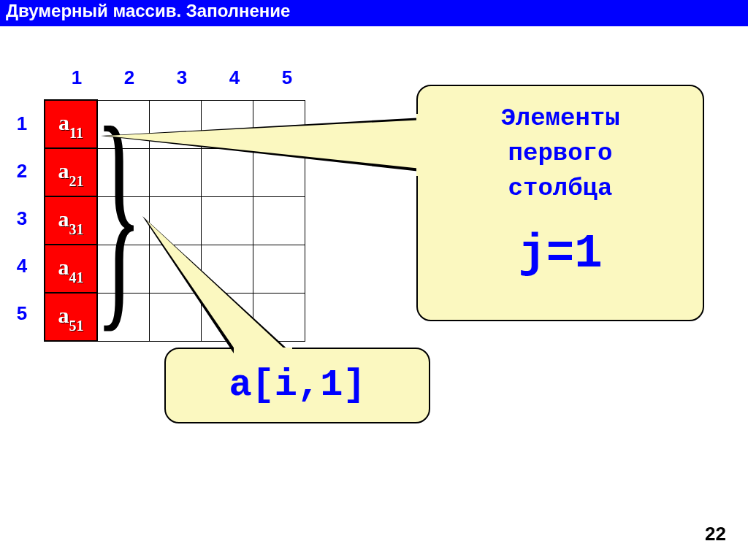  Describe the element at coordinates (22, 219) in the screenshot. I see `row-header-3: 3` at that location.